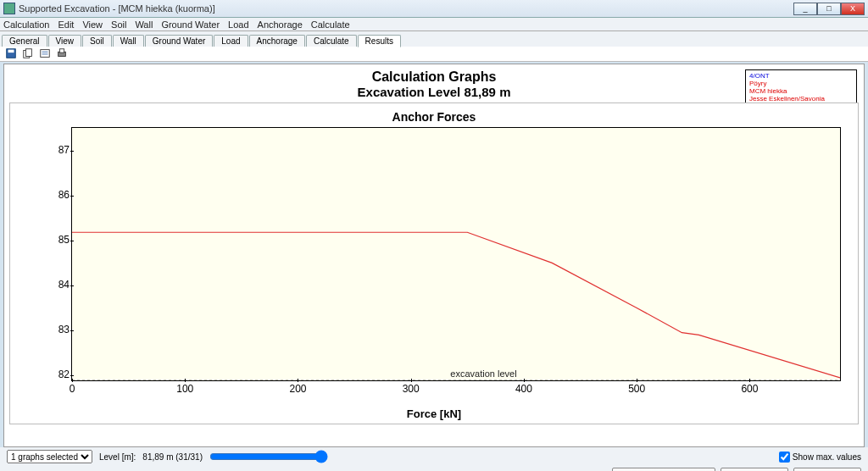 The image size is (868, 471). I want to click on x-tick-label: 500, so click(637, 389).